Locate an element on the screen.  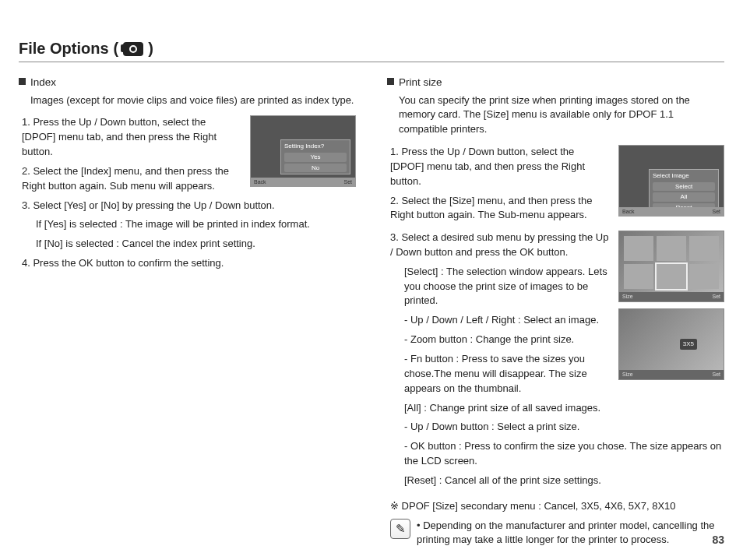
paren-open: ( is located at coordinates (117, 48).